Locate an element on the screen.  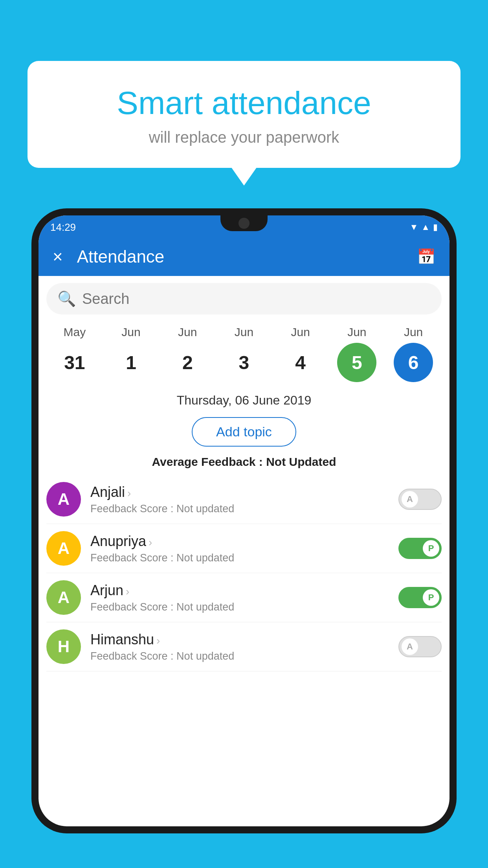
date-col: Jun2 is located at coordinates (187, 354).